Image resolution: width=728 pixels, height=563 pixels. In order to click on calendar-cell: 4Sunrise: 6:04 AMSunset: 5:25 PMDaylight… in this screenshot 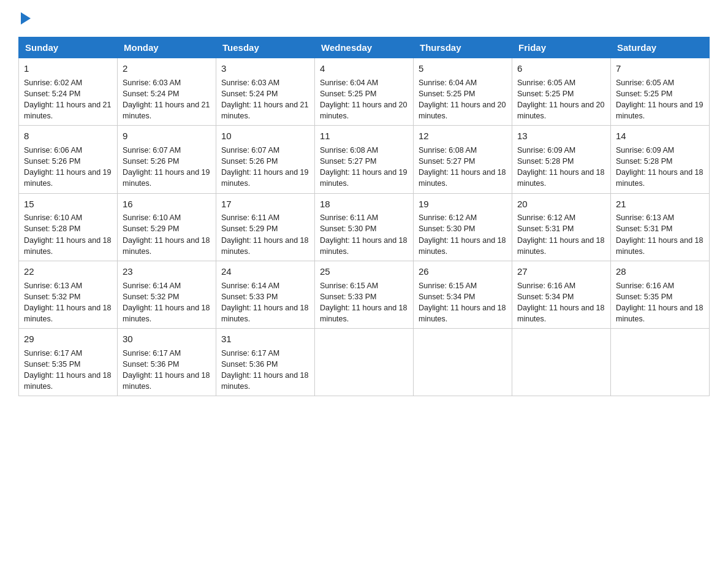, I will do `click(364, 92)`.